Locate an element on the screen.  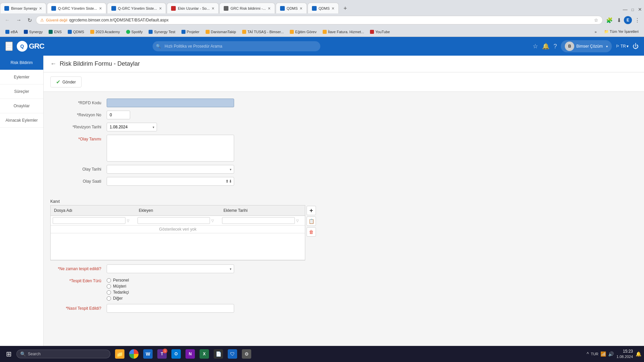
sidebar-item-alinacak-eylemler: Alınacak Eylemler is located at coordinates (21, 121).